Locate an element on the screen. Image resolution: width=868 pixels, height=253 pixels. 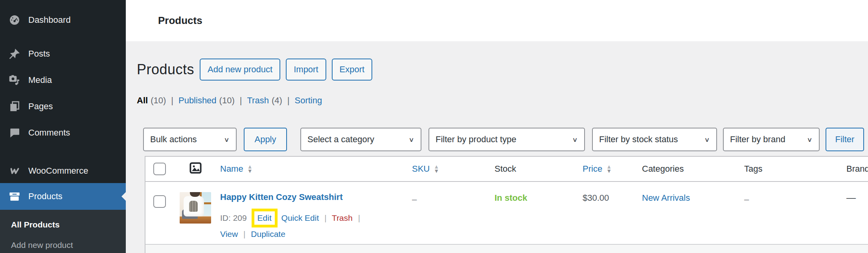
view-all-count: (10) is located at coordinates (158, 101).